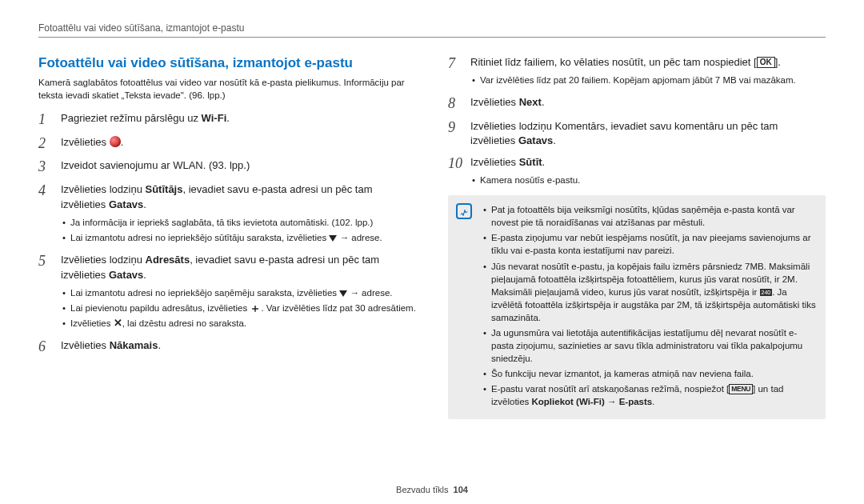 The height and width of the screenshot is (504, 864). I want to click on email-icon, so click(115, 142).